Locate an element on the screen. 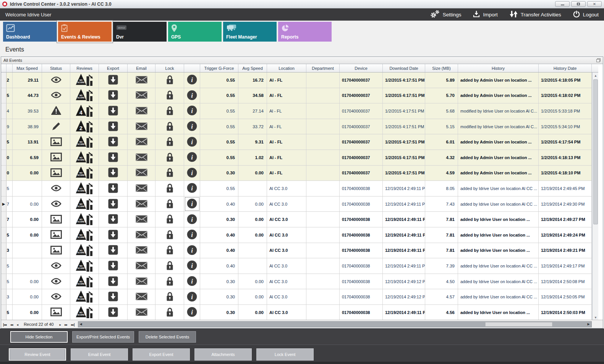  column-header-avg-speed: Avg Speed is located at coordinates (253, 68).